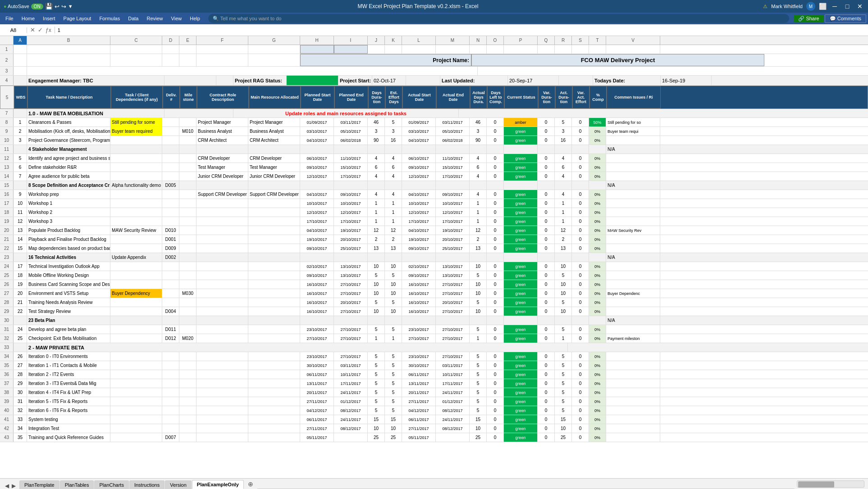  I want to click on deps-27: Buyer Dependency, so click(136, 294).